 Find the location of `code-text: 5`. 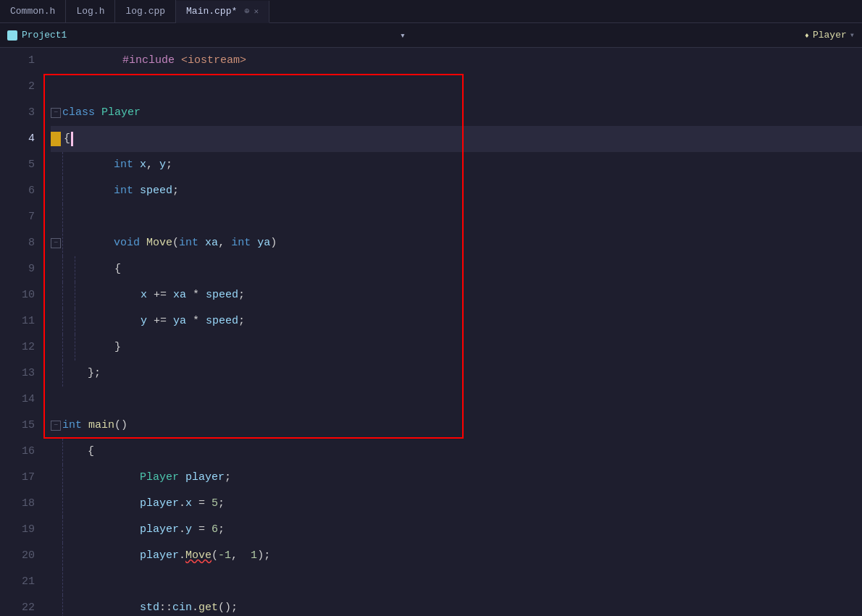

code-text: 5 is located at coordinates (214, 504).